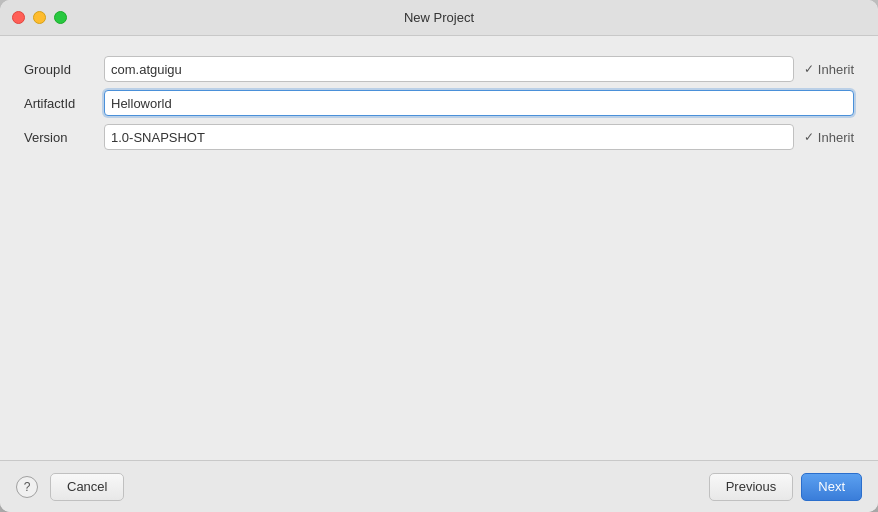 This screenshot has height=512, width=878. What do you see at coordinates (60, 18) in the screenshot?
I see `maximize-button` at bounding box center [60, 18].